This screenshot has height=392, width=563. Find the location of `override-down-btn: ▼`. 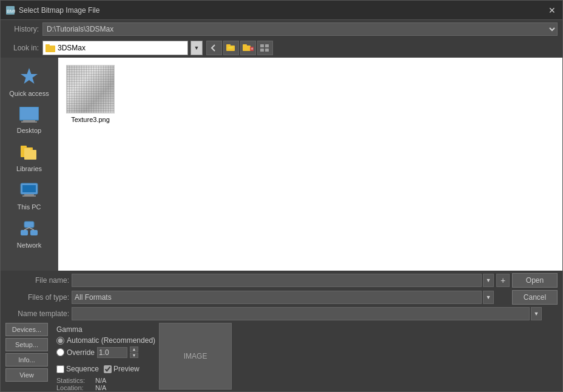

override-down-btn: ▼ is located at coordinates (134, 356).